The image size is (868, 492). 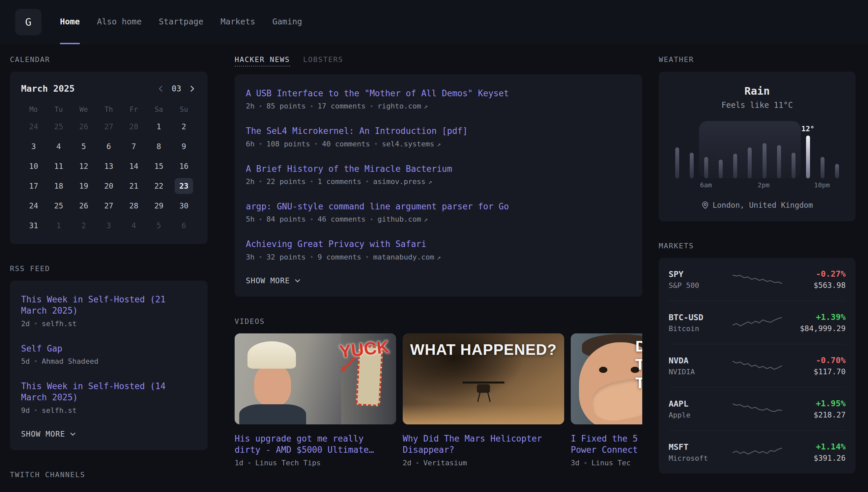 I want to click on news-item-comments: 9 comments, so click(x=340, y=257).